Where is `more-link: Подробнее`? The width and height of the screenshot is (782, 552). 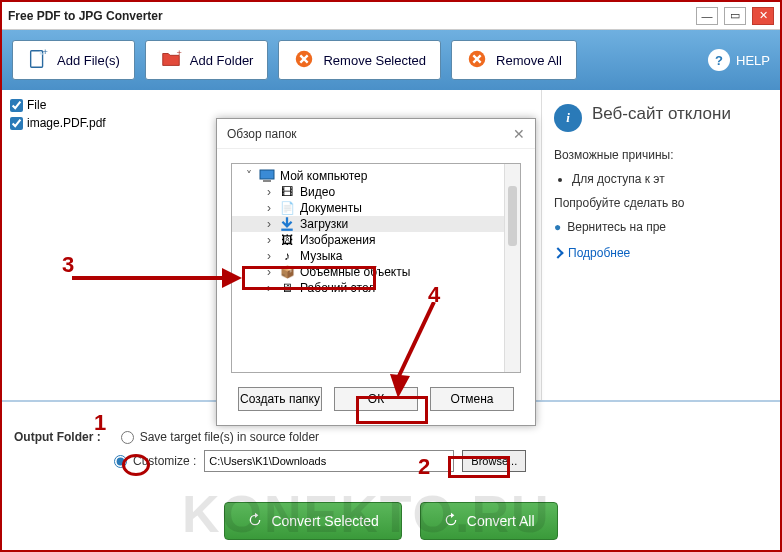
more-link: Подробнее is located at coordinates (661, 253).